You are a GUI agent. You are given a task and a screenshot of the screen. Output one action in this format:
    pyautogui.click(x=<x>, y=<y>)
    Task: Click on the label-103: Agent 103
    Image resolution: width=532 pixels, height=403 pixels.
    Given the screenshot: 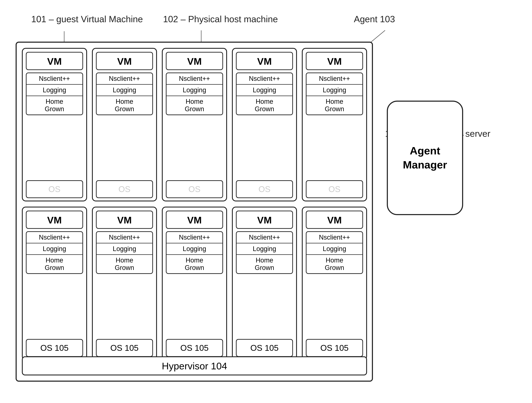 What is the action you would take?
    pyautogui.click(x=374, y=19)
    